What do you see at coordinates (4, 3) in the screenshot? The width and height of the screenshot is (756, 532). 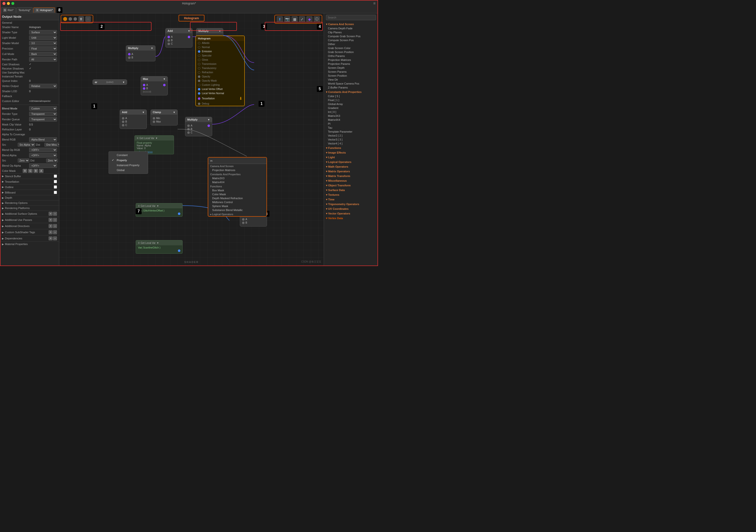 I see `close-button` at bounding box center [4, 3].